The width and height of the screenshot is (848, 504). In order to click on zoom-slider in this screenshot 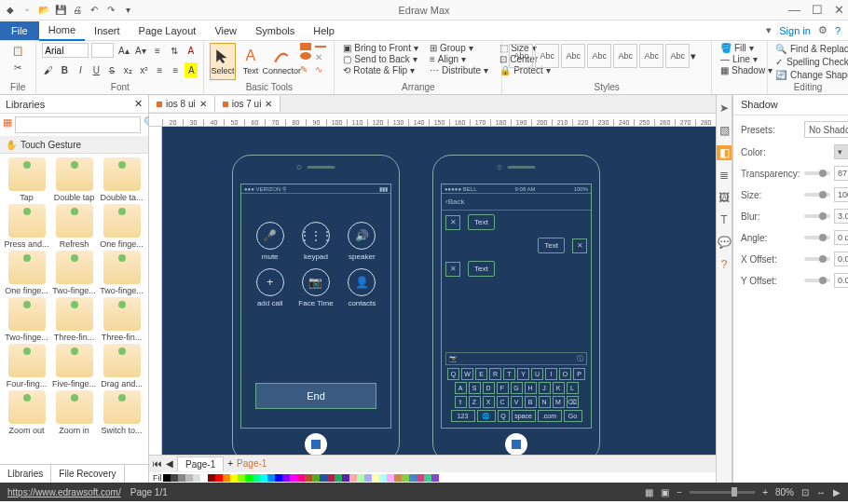, I will do `click(722, 492)`.